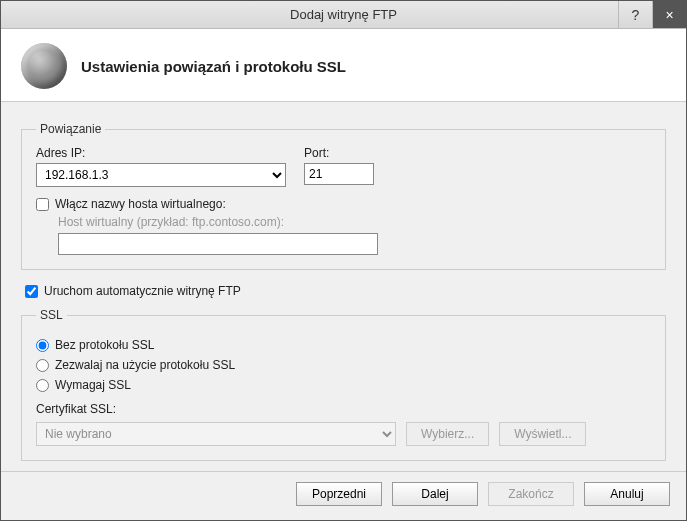 The width and height of the screenshot is (687, 521). Describe the element at coordinates (344, 14) in the screenshot. I see `window-title: Dodaj witrynę FTP` at that location.